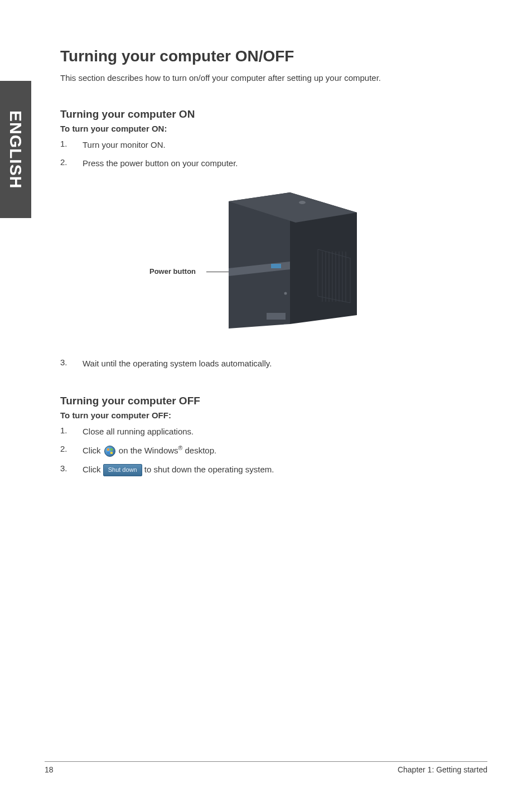 The height and width of the screenshot is (802, 532). What do you see at coordinates (173, 271) in the screenshot?
I see `power-button-label: Power button` at bounding box center [173, 271].